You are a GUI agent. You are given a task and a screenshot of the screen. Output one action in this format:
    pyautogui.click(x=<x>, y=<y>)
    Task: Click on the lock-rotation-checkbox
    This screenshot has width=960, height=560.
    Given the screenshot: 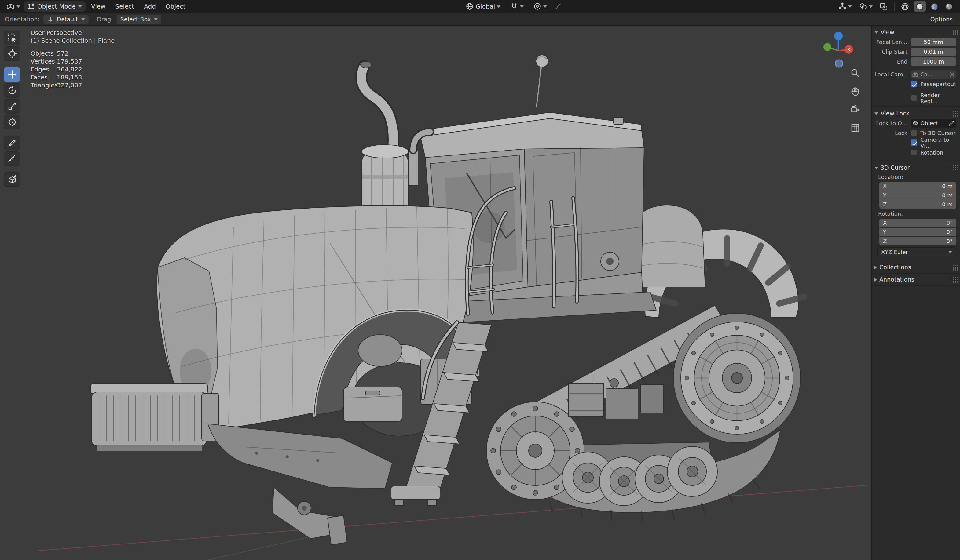 What is the action you would take?
    pyautogui.click(x=914, y=152)
    